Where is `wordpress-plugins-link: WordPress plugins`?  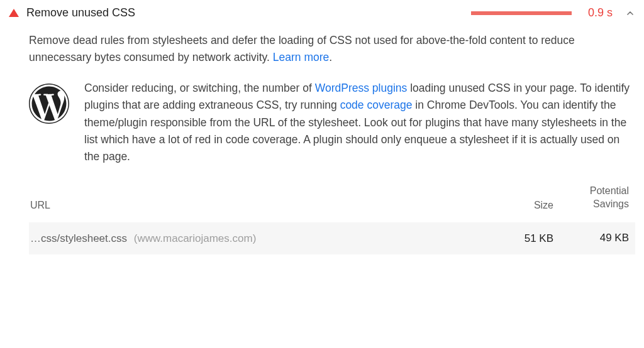 wordpress-plugins-link: WordPress plugins is located at coordinates (361, 88).